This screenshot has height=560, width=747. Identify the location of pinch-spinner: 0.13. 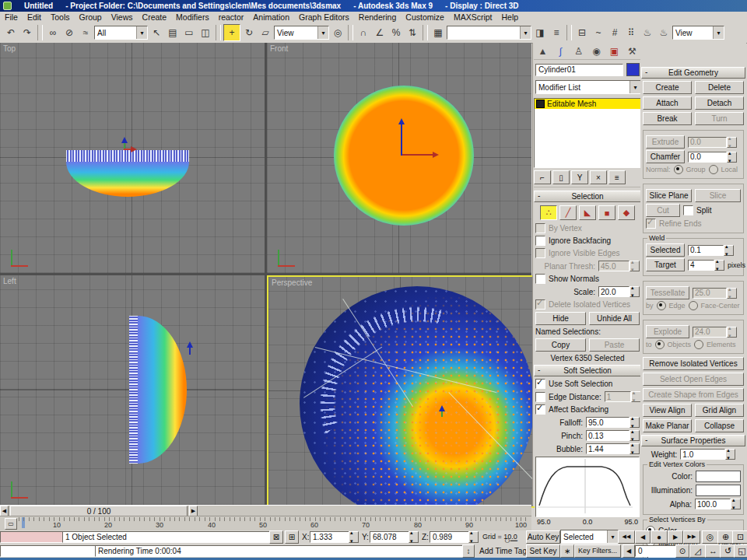
(613, 436).